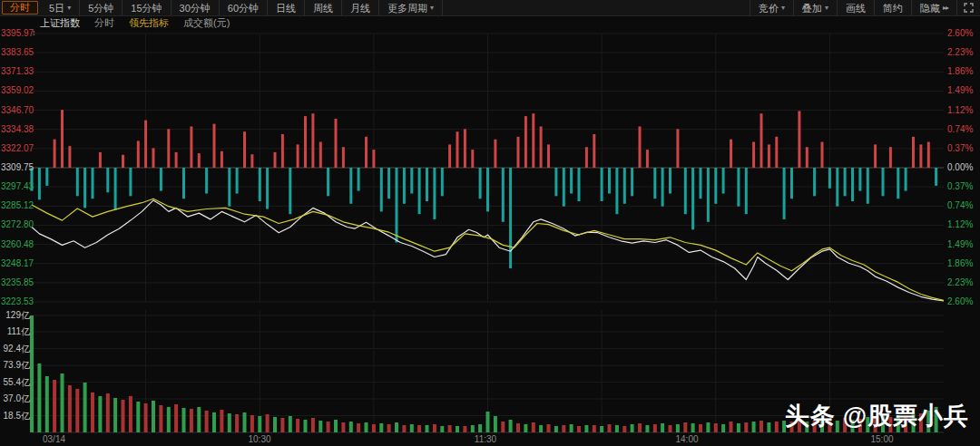 Image resolution: width=980 pixels, height=446 pixels. I want to click on price-tick-label: 3223.53, so click(15, 302).